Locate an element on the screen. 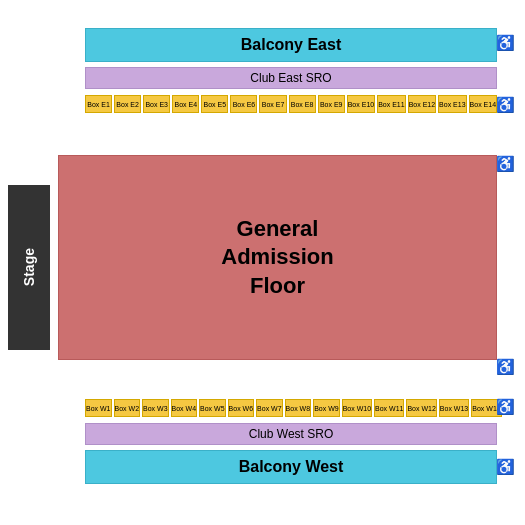  stage: Stage is located at coordinates (29, 268).